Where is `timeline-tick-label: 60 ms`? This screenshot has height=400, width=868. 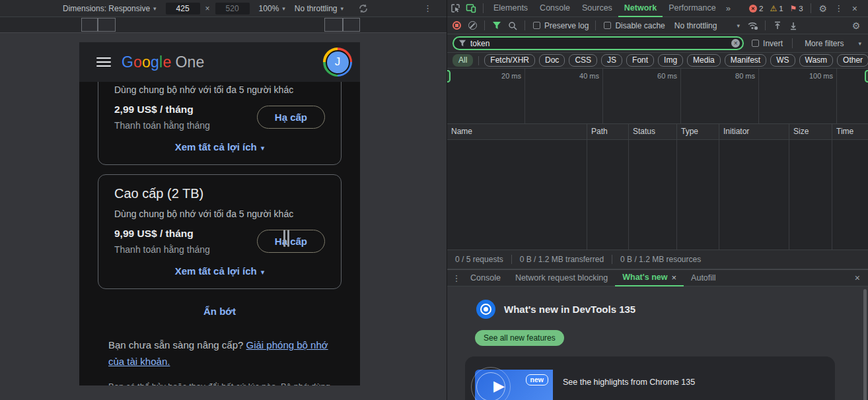 timeline-tick-label: 60 ms is located at coordinates (667, 76).